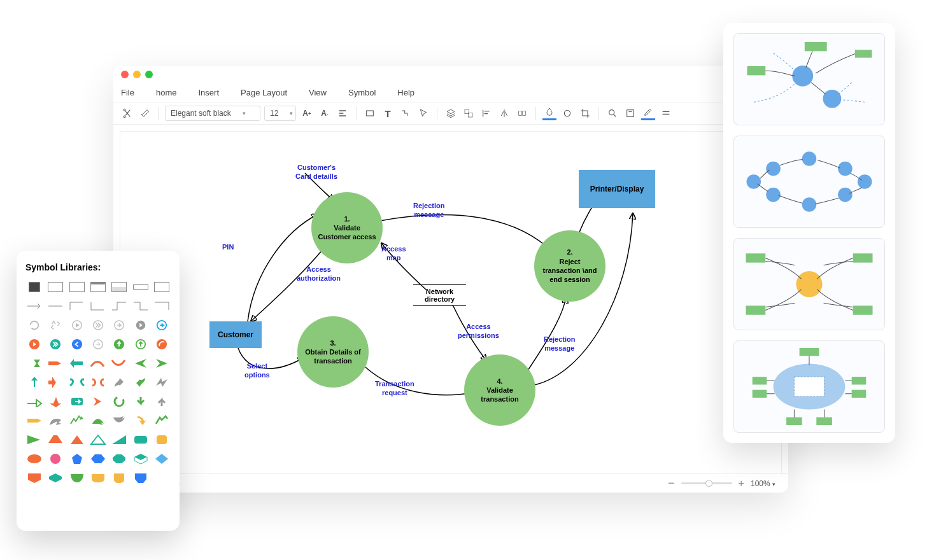 The image size is (927, 560). What do you see at coordinates (423, 113) in the screenshot?
I see `pointer-tool-icon` at bounding box center [423, 113].